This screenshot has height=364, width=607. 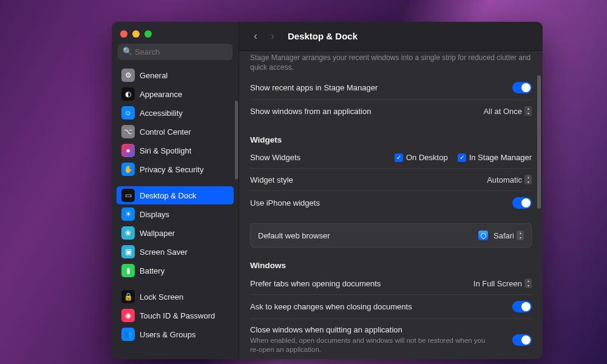 What do you see at coordinates (161, 113) in the screenshot?
I see `sidebar-item-label: Accessibility` at bounding box center [161, 113].